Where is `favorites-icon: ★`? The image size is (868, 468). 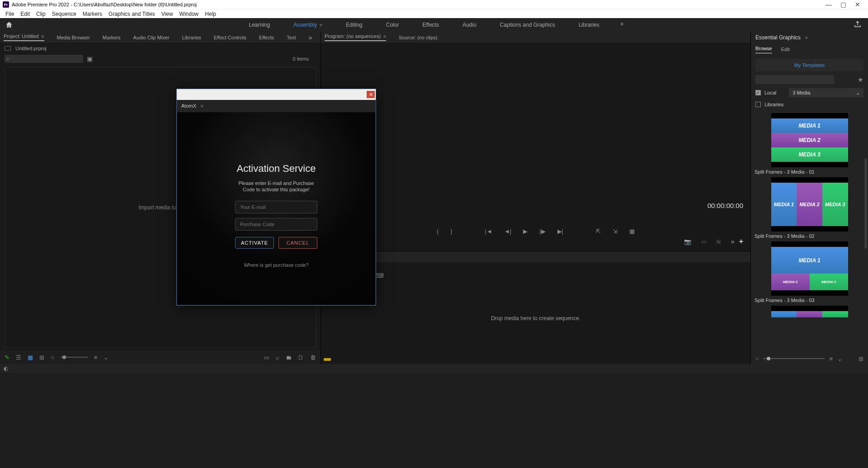 favorites-icon: ★ is located at coordinates (861, 80).